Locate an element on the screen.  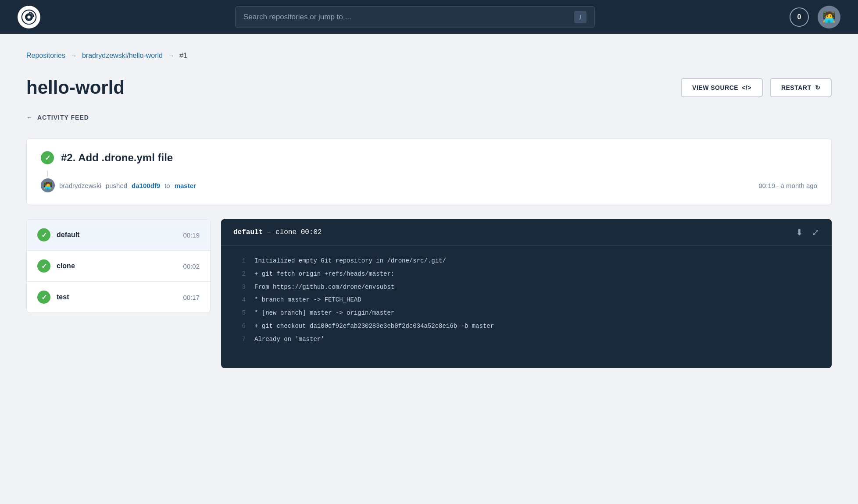
step-name-test: test is located at coordinates (63, 297).